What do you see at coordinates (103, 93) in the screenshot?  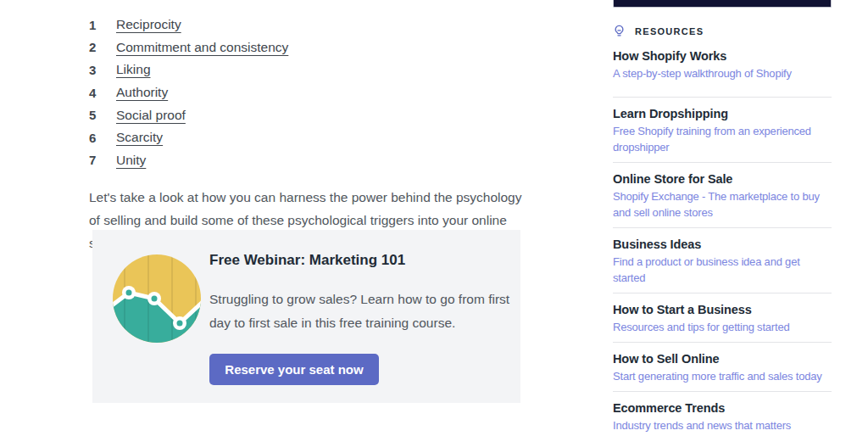 I see `toc-number: 4` at bounding box center [103, 93].